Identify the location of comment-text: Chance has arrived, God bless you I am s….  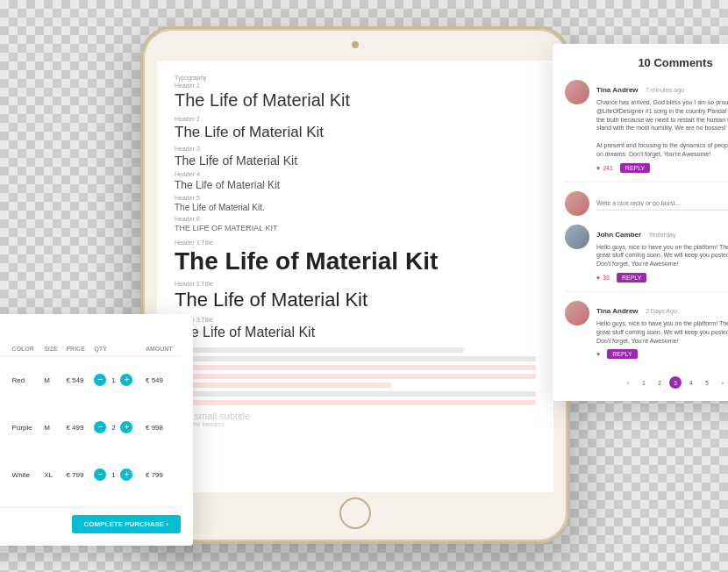
(662, 128).